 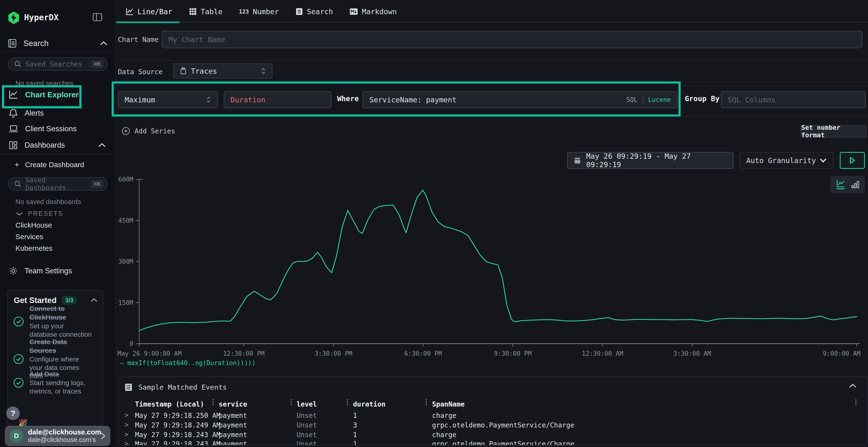 I want to click on no-saved-searches-text: No saved searches, so click(x=44, y=83).